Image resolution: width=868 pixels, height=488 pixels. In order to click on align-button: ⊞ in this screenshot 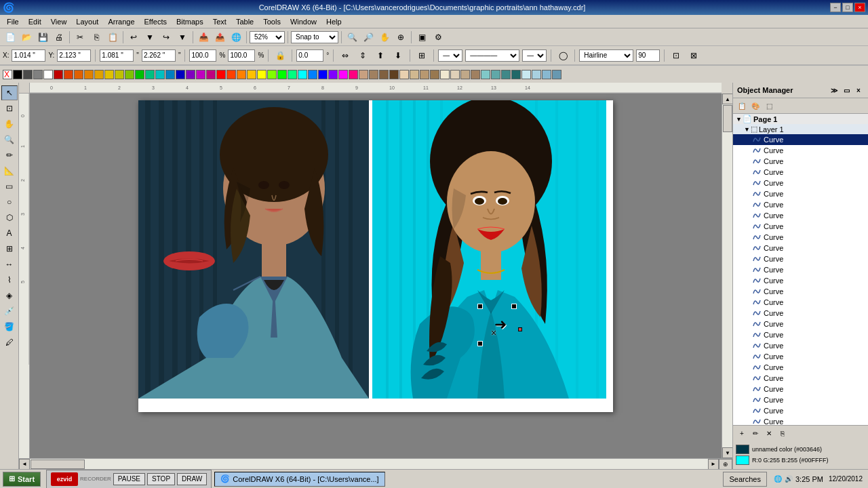, I will do `click(422, 56)`.